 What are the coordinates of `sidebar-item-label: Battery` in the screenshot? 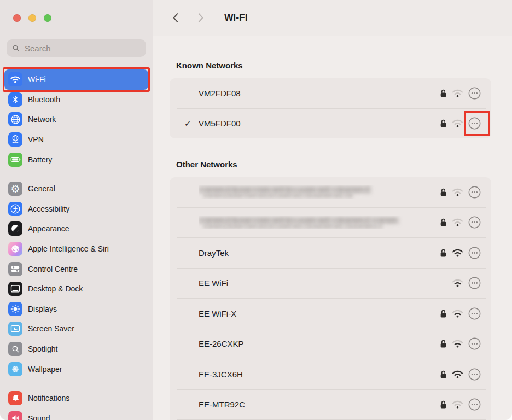 It's located at (40, 160).